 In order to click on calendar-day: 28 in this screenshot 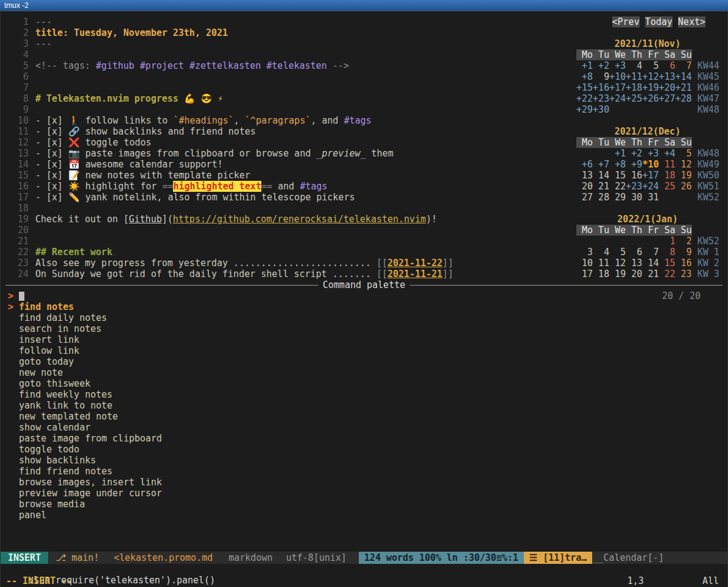, I will do `click(601, 197)`.